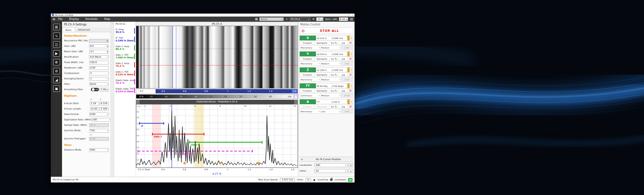 The width and height of the screenshot is (644, 195). I want to click on axis-speed-select: Low▾, so click(331, 111).